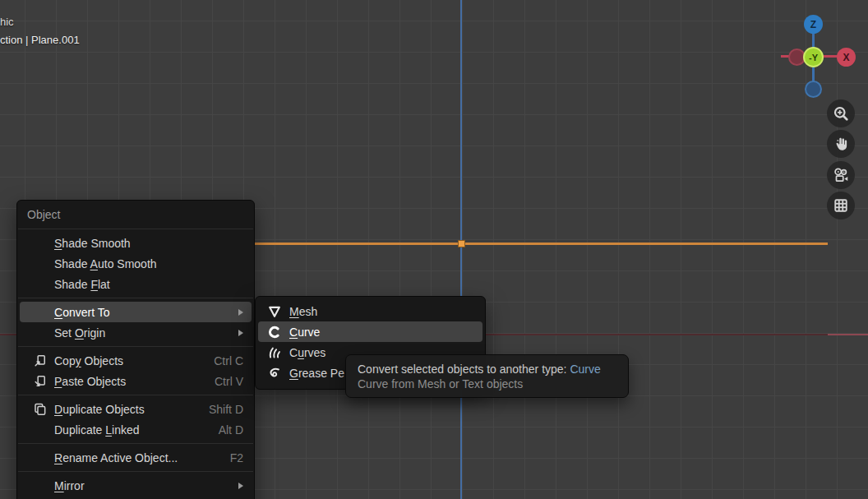 This screenshot has width=868, height=499. Describe the element at coordinates (136, 485) in the screenshot. I see `menu-item-mirror: Mirror` at that location.